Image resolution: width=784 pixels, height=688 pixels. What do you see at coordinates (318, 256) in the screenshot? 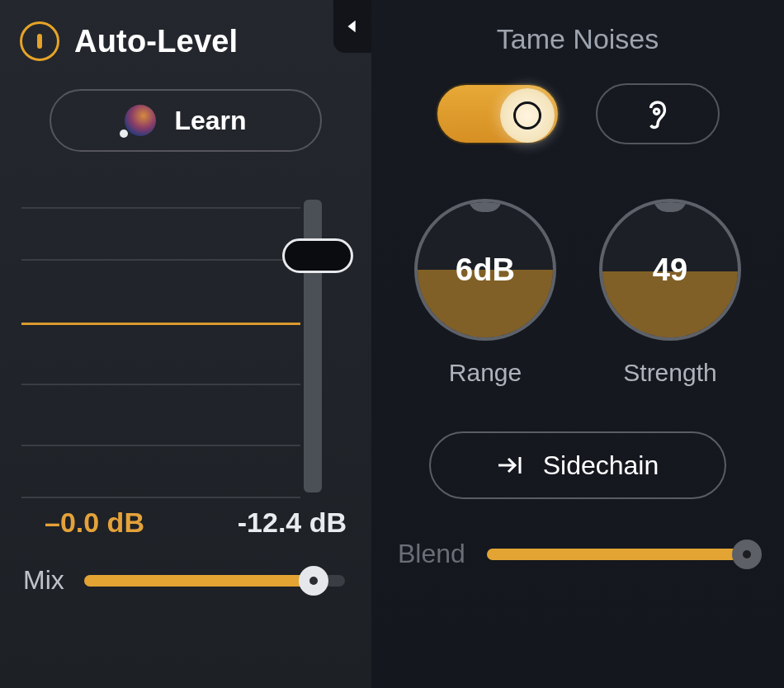
I see `level-slider-thumb` at bounding box center [318, 256].